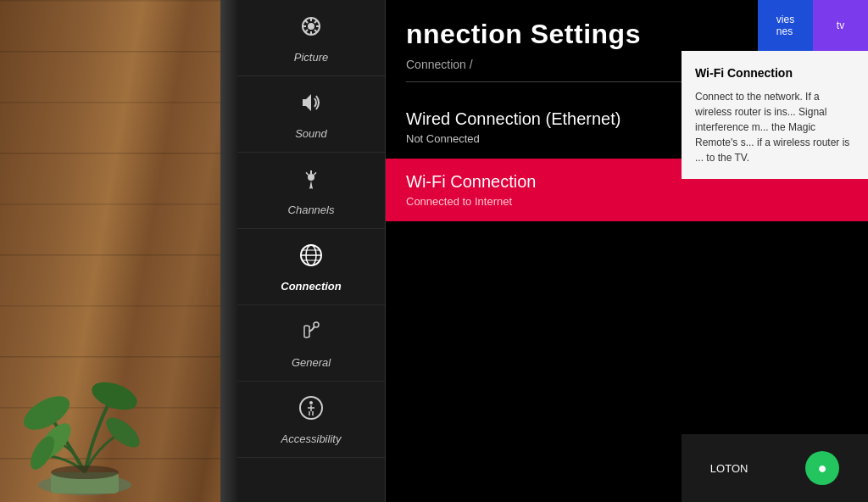  Describe the element at coordinates (785, 25) in the screenshot. I see `app-icon-movies: viesnes` at that location.